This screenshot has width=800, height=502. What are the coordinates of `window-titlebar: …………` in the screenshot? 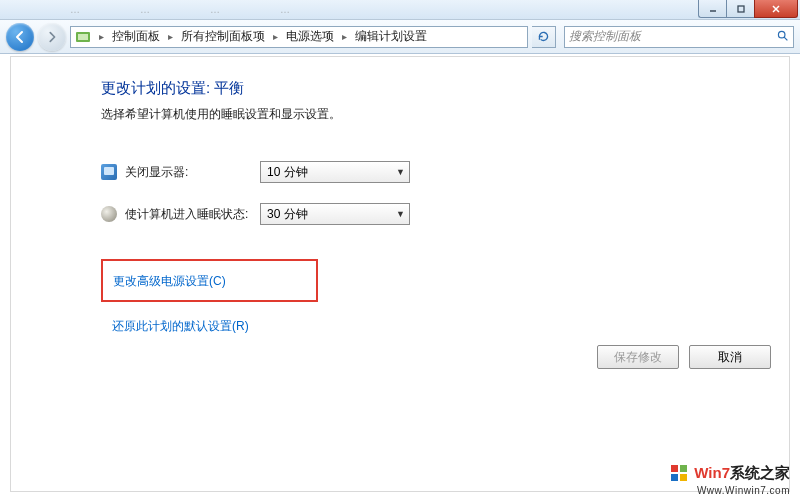 It's located at (400, 10).